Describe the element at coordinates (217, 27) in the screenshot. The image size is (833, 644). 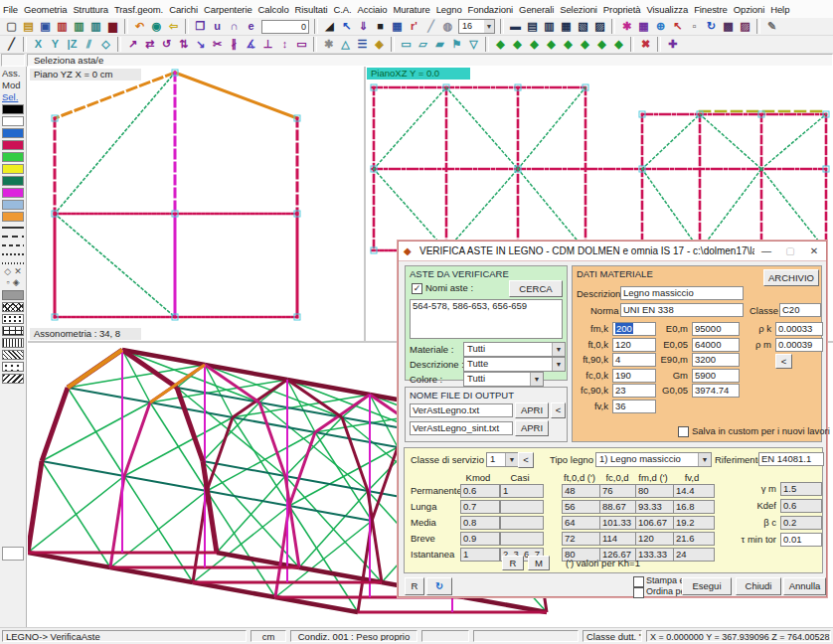
I see `u-tool-icon: u` at that location.